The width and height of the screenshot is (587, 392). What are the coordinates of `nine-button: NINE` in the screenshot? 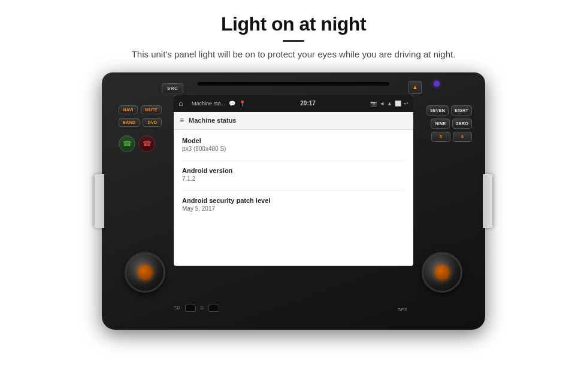 It's located at (440, 123).